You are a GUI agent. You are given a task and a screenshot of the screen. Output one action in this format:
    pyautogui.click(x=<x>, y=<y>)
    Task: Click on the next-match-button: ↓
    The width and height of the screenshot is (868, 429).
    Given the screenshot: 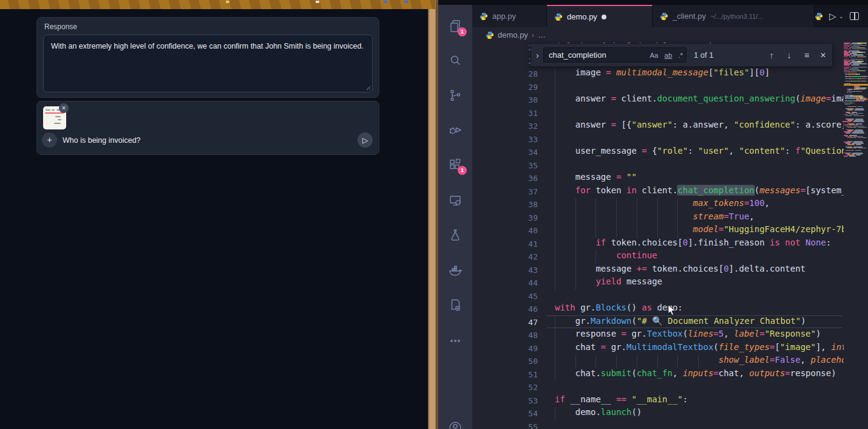 What is the action you would take?
    pyautogui.click(x=789, y=56)
    